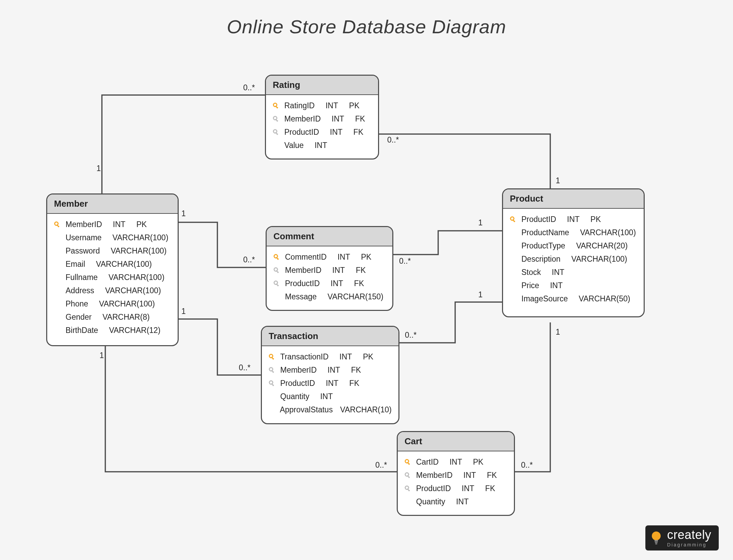 The width and height of the screenshot is (733, 560). Describe the element at coordinates (411, 335) in the screenshot. I see `mult-transaction-product-transaction: 0..*` at that location.